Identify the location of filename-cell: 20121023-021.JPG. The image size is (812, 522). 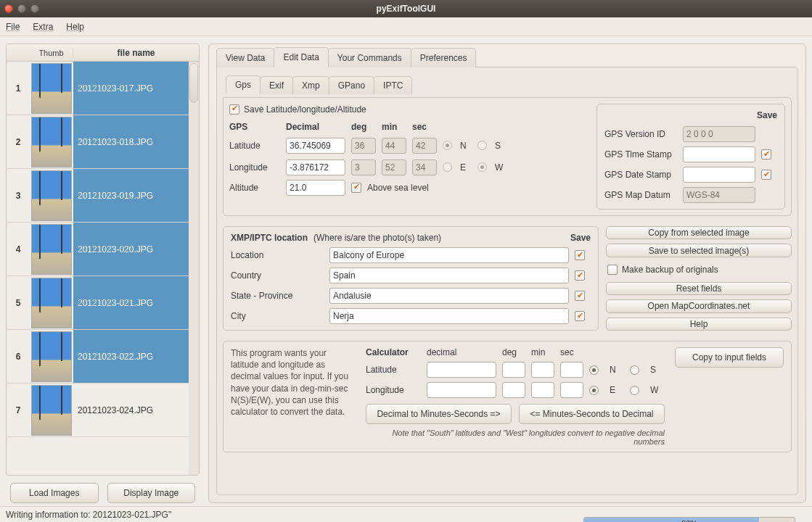
(136, 303).